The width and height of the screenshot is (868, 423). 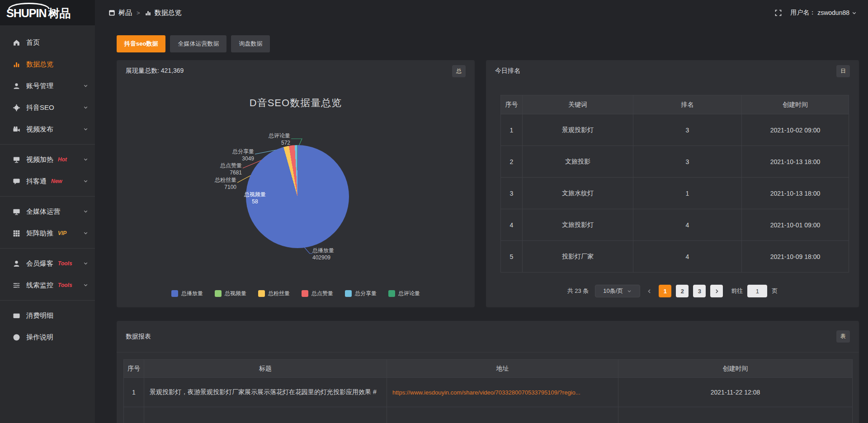 What do you see at coordinates (47, 337) in the screenshot?
I see `sidebar-item-help: ? 操作说明` at bounding box center [47, 337].